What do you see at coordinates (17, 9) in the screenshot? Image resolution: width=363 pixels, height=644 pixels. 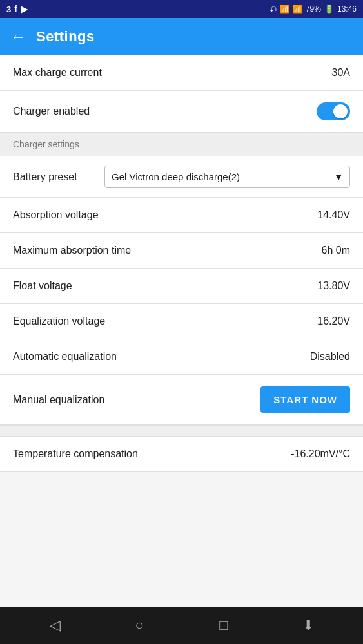 I see `status-left: 3 f ▶` at bounding box center [17, 9].